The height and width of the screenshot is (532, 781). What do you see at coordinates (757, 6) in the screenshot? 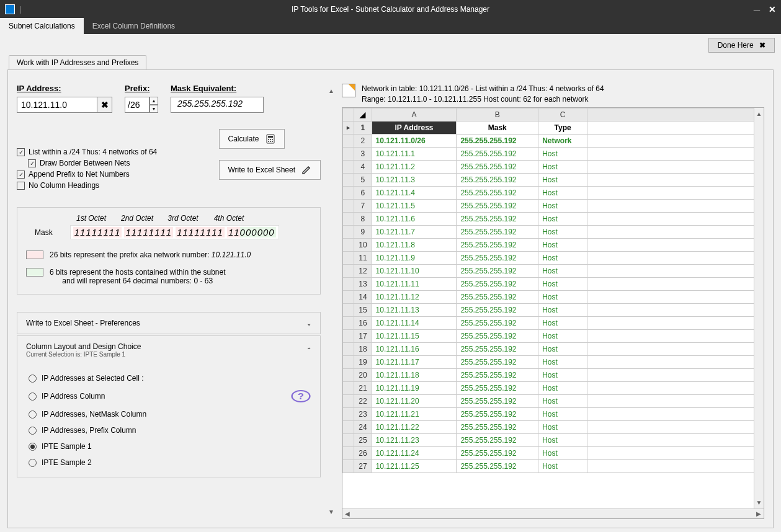
I see `minimize-icon: _` at bounding box center [757, 6].